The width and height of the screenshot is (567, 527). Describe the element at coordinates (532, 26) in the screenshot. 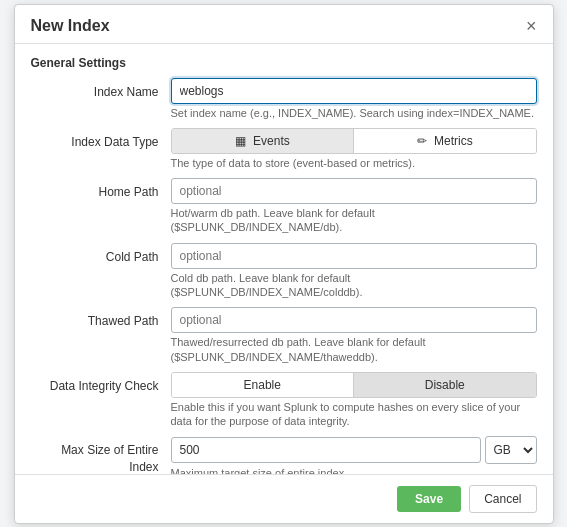

I see `close-button: ×` at that location.